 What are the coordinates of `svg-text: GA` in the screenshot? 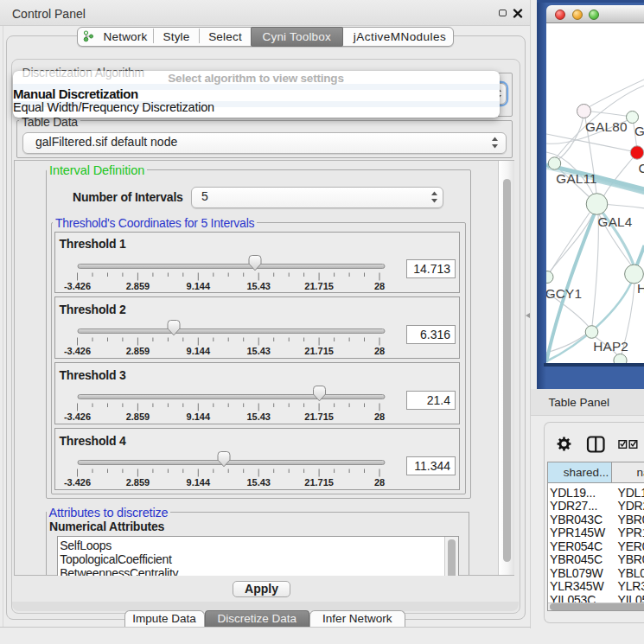 It's located at (640, 131).